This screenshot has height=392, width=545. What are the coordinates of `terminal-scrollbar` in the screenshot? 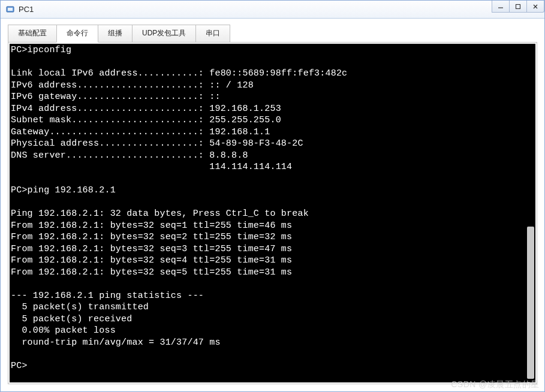 It's located at (531, 213).